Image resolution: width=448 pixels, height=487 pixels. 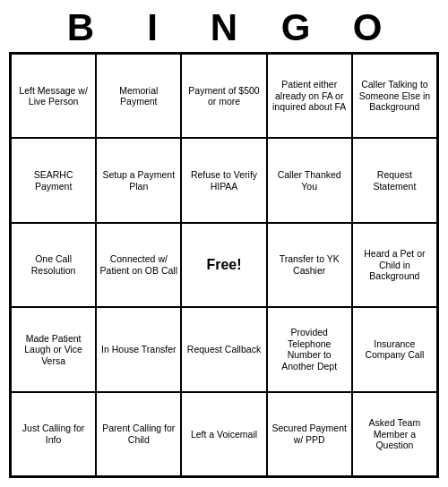 I want to click on bingo-cell-18: Provided Telephone Number to Another Dep…, so click(x=310, y=349).